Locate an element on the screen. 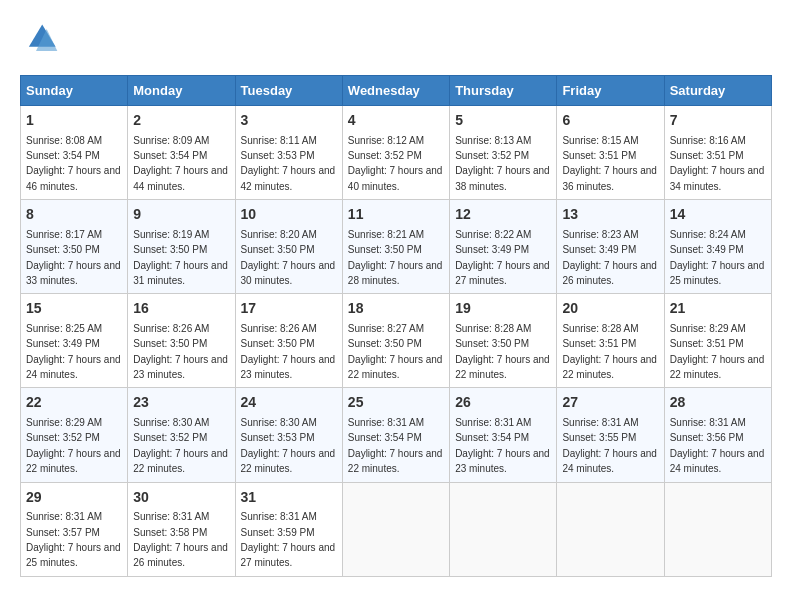  day-number: 17 is located at coordinates (289, 309).